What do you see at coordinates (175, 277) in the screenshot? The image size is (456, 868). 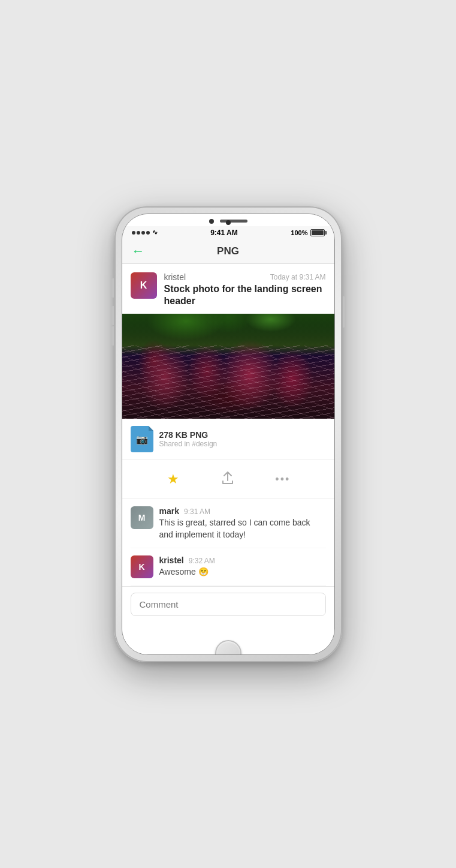 I see `post-author-name: kristel` at bounding box center [175, 277].